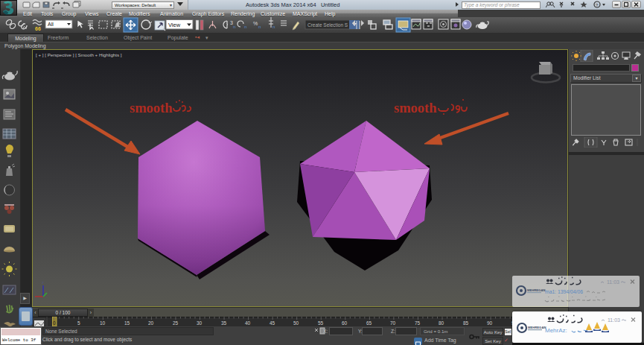 The width and height of the screenshot is (644, 345). What do you see at coordinates (418, 323) in the screenshot?
I see `svg-text: 75` at bounding box center [418, 323].